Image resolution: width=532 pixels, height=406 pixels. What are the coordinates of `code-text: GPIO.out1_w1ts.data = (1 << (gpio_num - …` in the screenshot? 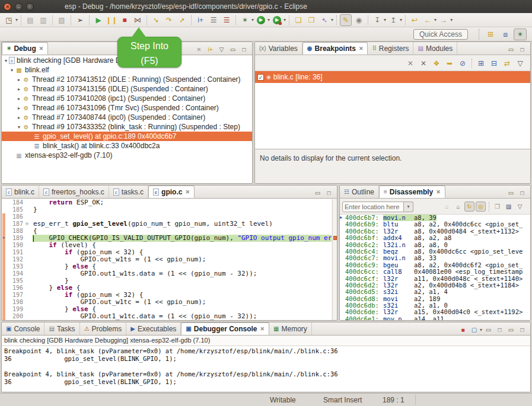 It's located at (181, 274).